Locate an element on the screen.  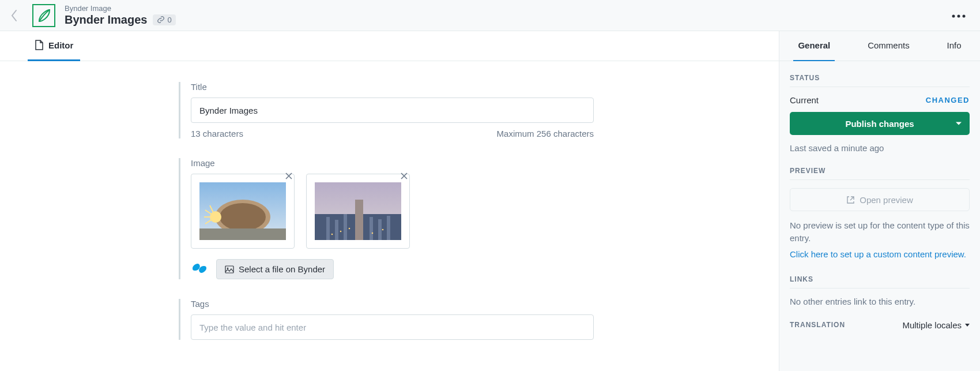
status-changed-badge: CHANGED is located at coordinates (948, 100).